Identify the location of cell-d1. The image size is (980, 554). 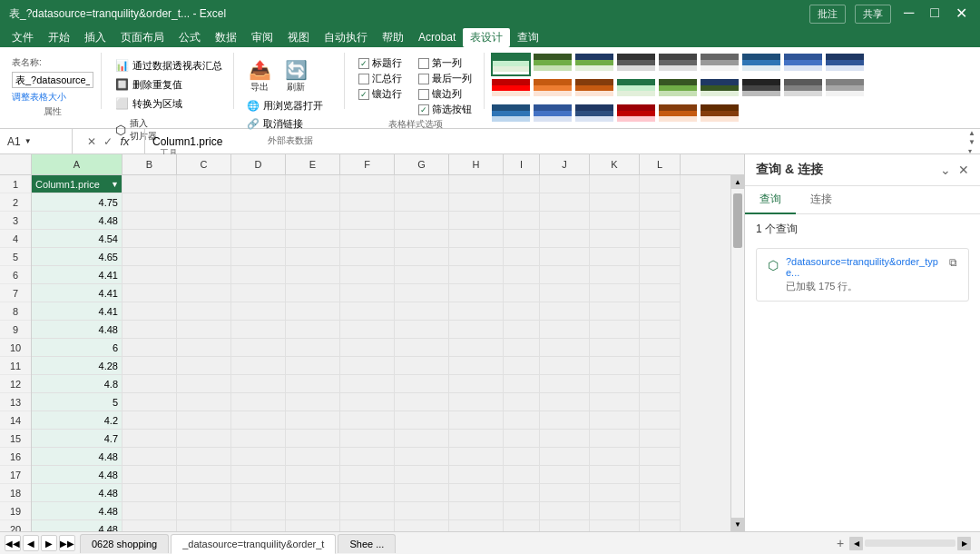
(259, 184).